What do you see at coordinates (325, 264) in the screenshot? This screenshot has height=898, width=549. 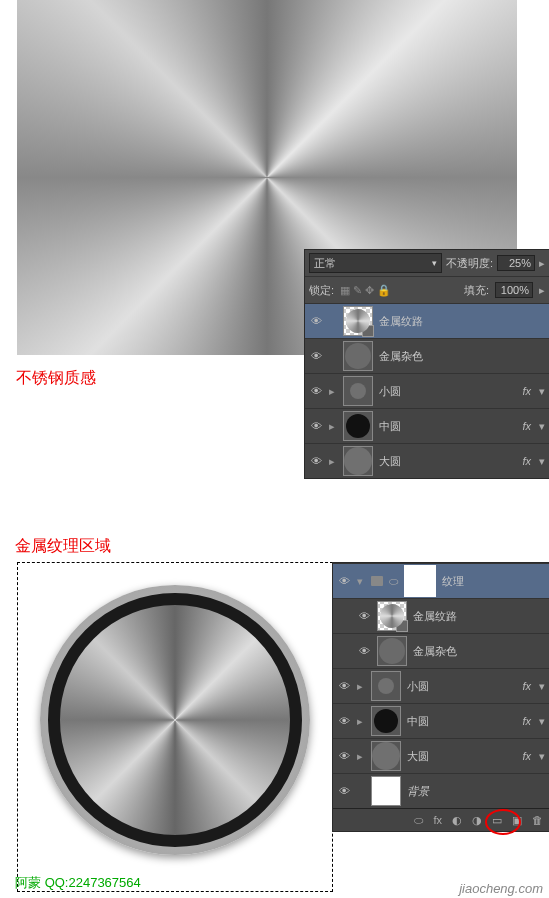 I see `blend-mode-value: 正常` at bounding box center [325, 264].